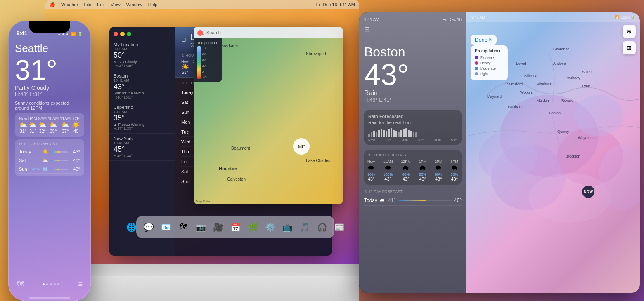  What do you see at coordinates (131, 227) in the screenshot?
I see `dock-icon: 🌐` at bounding box center [131, 227].